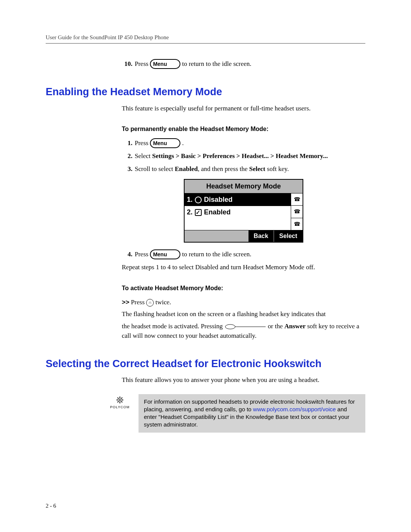 The height and width of the screenshot is (532, 411). Describe the element at coordinates (127, 143) in the screenshot. I see `step-number: 1.` at that location.